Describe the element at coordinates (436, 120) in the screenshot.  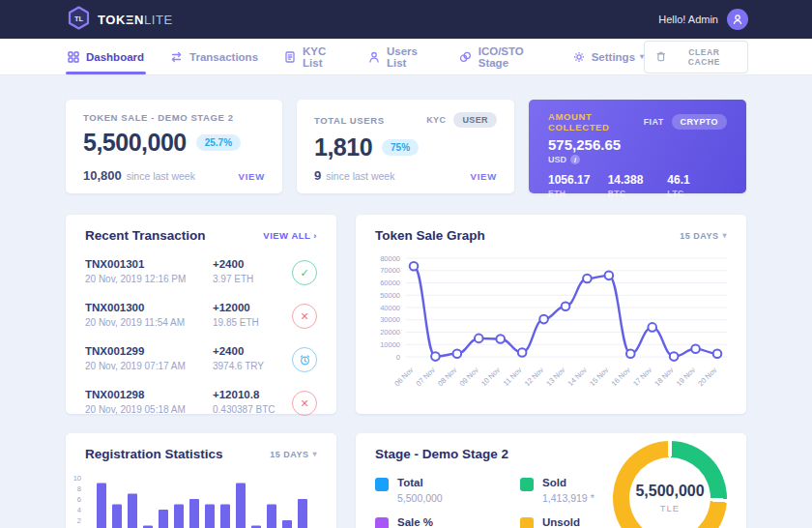
I see `toggle-kyc: KYC` at that location.